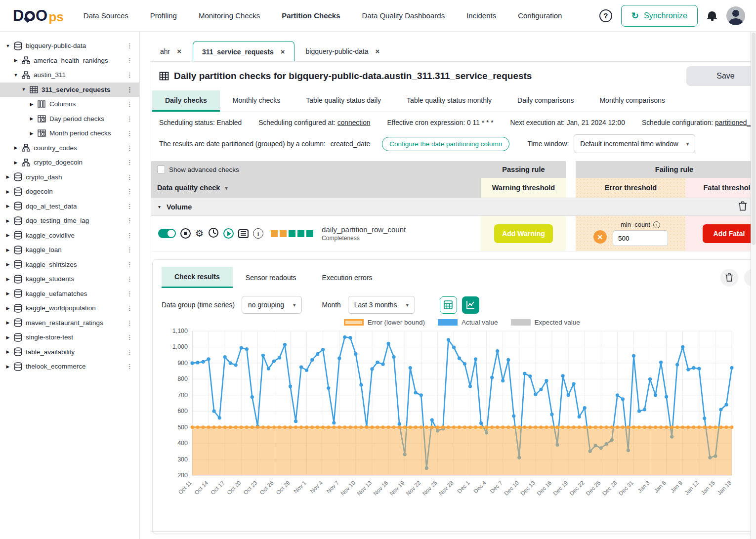 This screenshot has width=756, height=539. What do you see at coordinates (70, 265) in the screenshot?
I see `tree-item-kaggle-shirtsizes: ▶kaggle_shirtsizes⋮` at bounding box center [70, 265].